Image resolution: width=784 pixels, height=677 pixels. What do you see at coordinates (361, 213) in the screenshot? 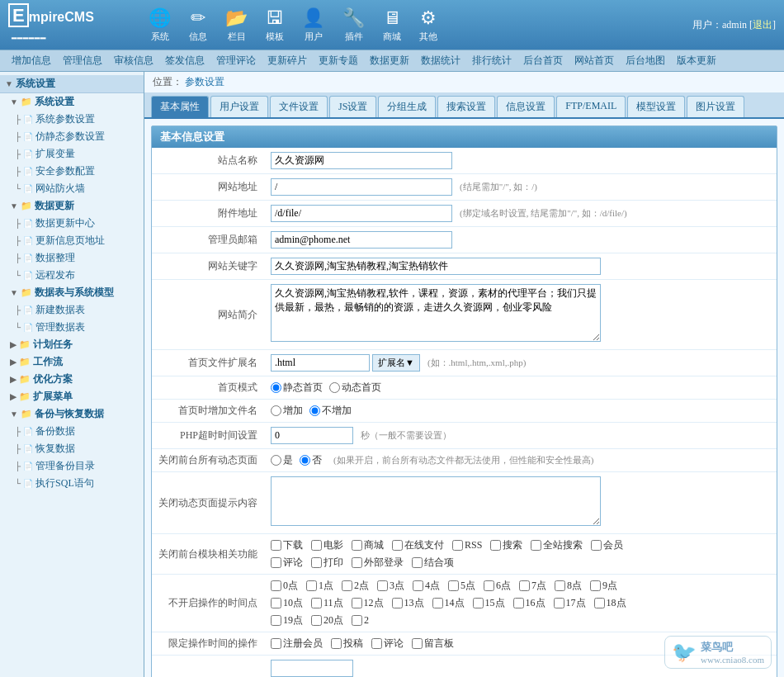
I see `attach-url-input` at bounding box center [361, 213].